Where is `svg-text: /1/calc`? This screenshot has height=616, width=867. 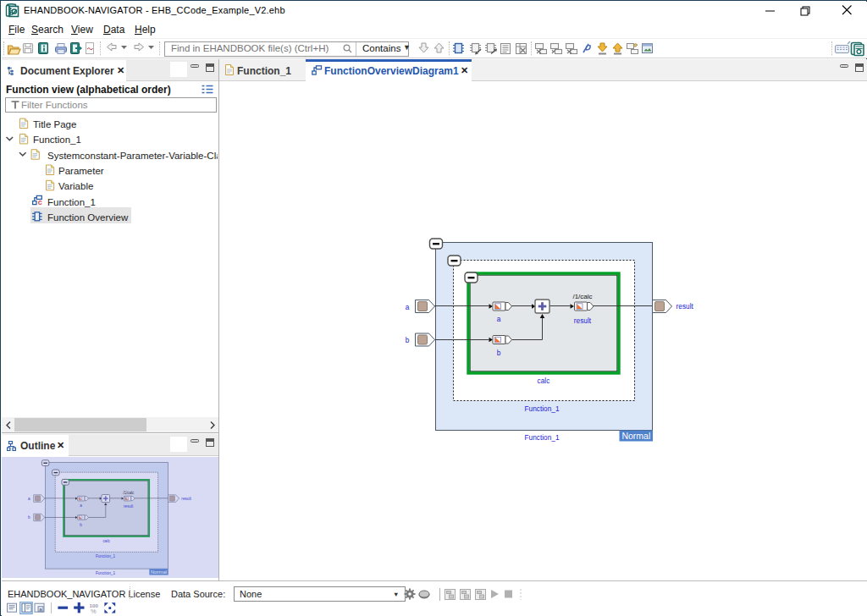 svg-text: /1/calc is located at coordinates (583, 296).